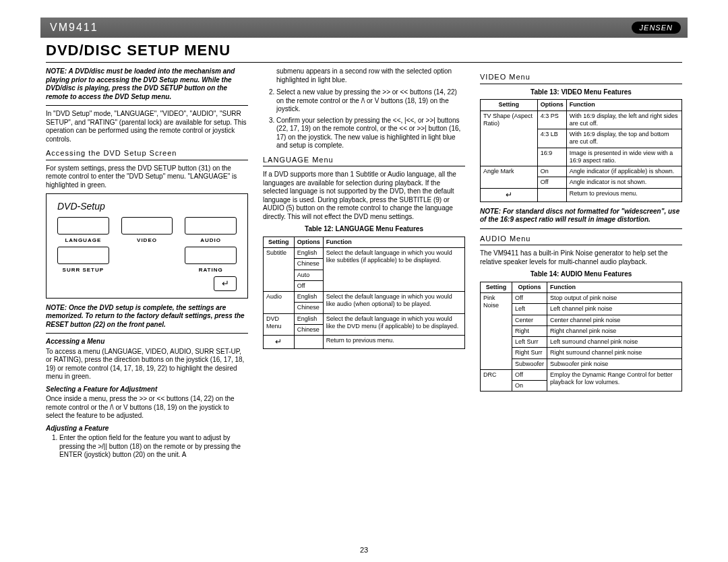 The height and width of the screenshot is (562, 728). Describe the element at coordinates (279, 270) in the screenshot. I see `cell-subtitle: Subtitle` at that location.